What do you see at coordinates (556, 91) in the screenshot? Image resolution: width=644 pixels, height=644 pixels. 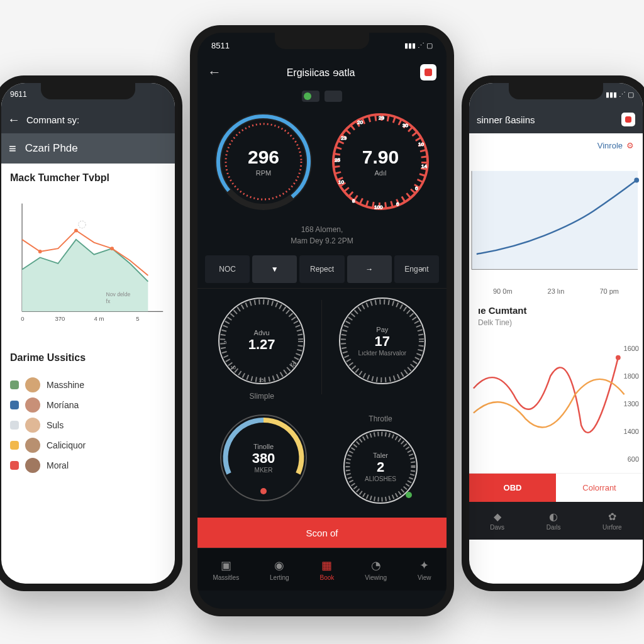 I see `notch` at bounding box center [556, 91].